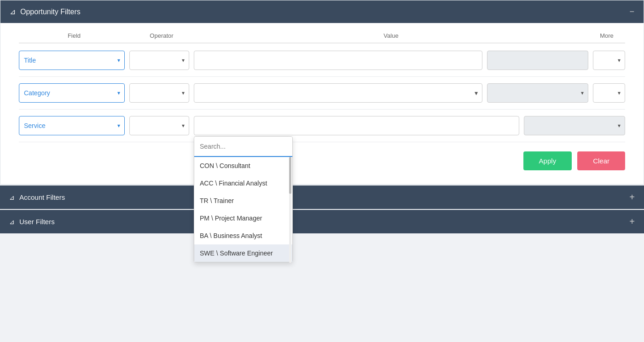  I want to click on col-header-operator: Operator, so click(162, 36).